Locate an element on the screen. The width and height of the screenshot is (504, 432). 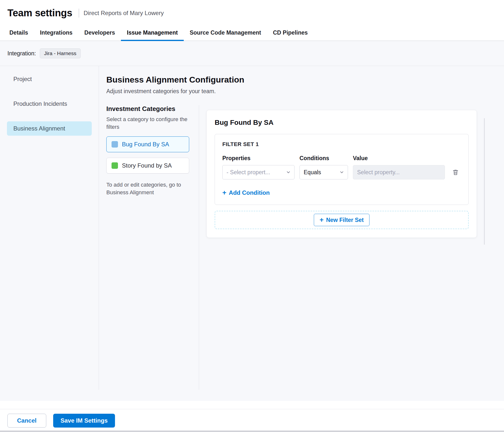
config-card-title: Bug Found By SA is located at coordinates (342, 123).